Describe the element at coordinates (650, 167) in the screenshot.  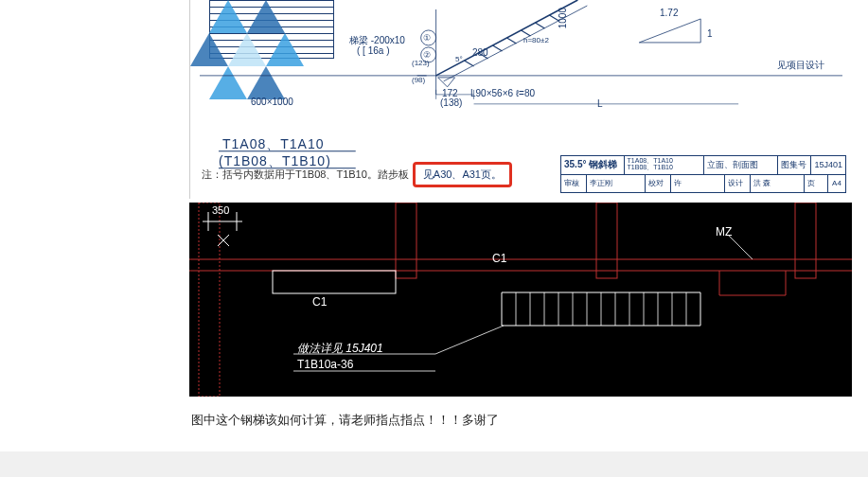
I see `tc-models-b: T1B08、T1B10` at that location.